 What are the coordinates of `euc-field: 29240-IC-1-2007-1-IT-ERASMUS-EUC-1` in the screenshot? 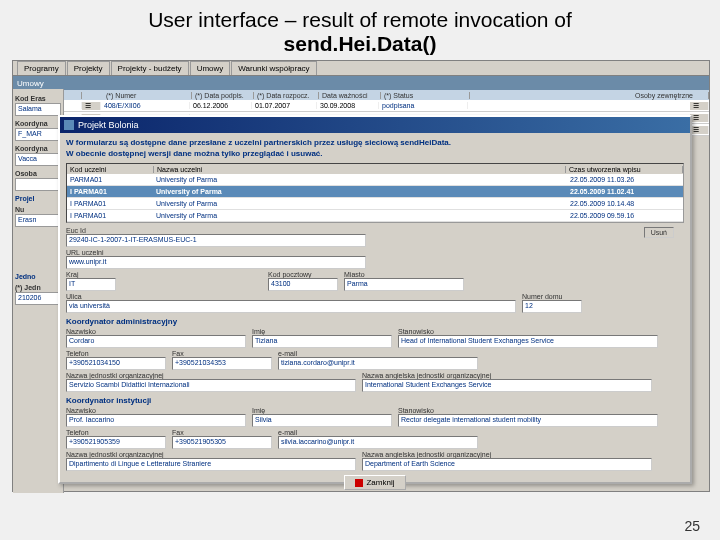 It's located at (216, 240).